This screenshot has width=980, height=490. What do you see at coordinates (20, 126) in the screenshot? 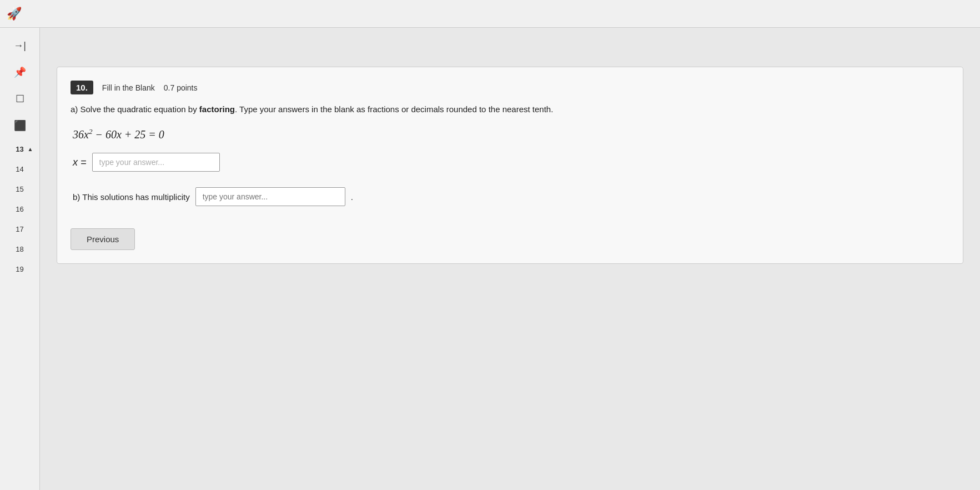
I see `screen-button: ⬛` at bounding box center [20, 126].